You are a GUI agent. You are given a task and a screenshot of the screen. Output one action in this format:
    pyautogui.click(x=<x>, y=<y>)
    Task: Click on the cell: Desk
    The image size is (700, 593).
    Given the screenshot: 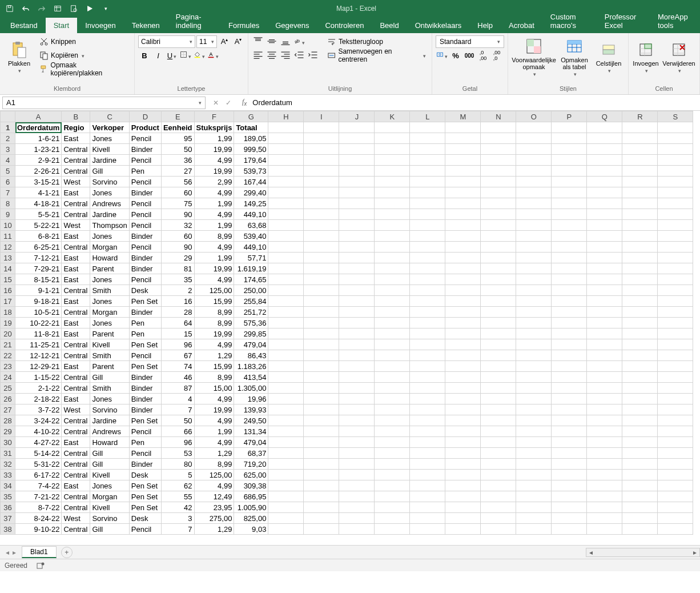 What is the action you would take?
    pyautogui.click(x=145, y=519)
    